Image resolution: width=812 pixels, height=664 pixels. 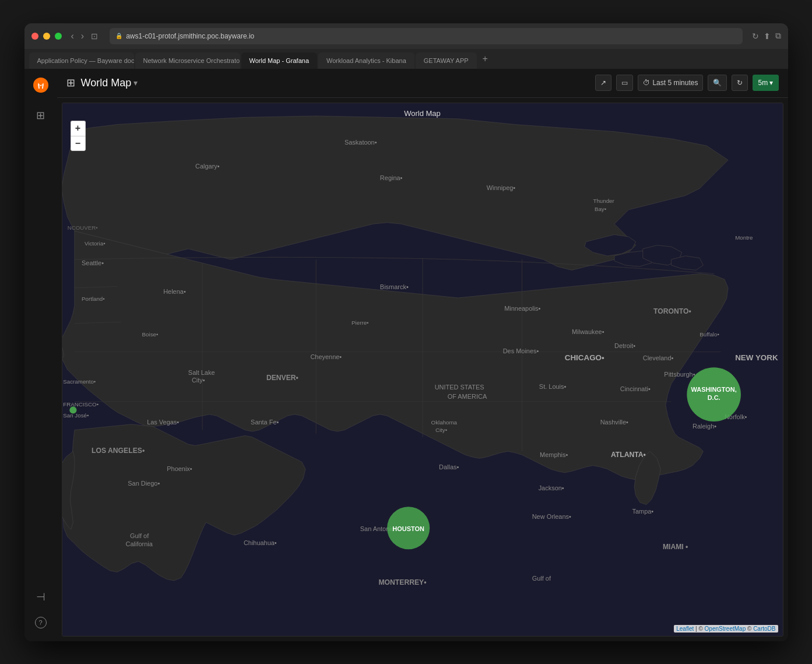 What do you see at coordinates (41, 355) in the screenshot?
I see `sidebar: ⊞ ⊣ ?` at bounding box center [41, 355].